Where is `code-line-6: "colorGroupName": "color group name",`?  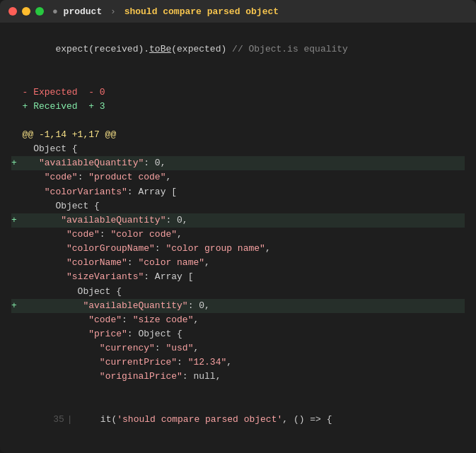 code-line-6: "colorGroupName": "color group name", is located at coordinates (238, 249).